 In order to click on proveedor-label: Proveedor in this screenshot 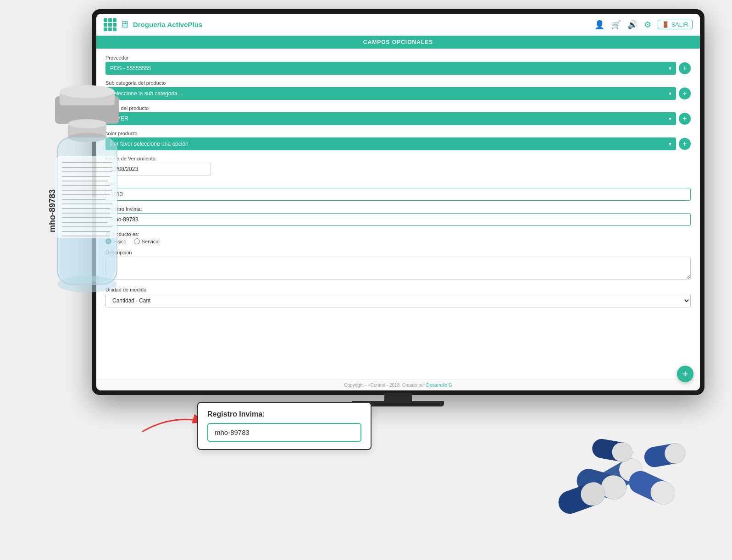, I will do `click(398, 58)`.